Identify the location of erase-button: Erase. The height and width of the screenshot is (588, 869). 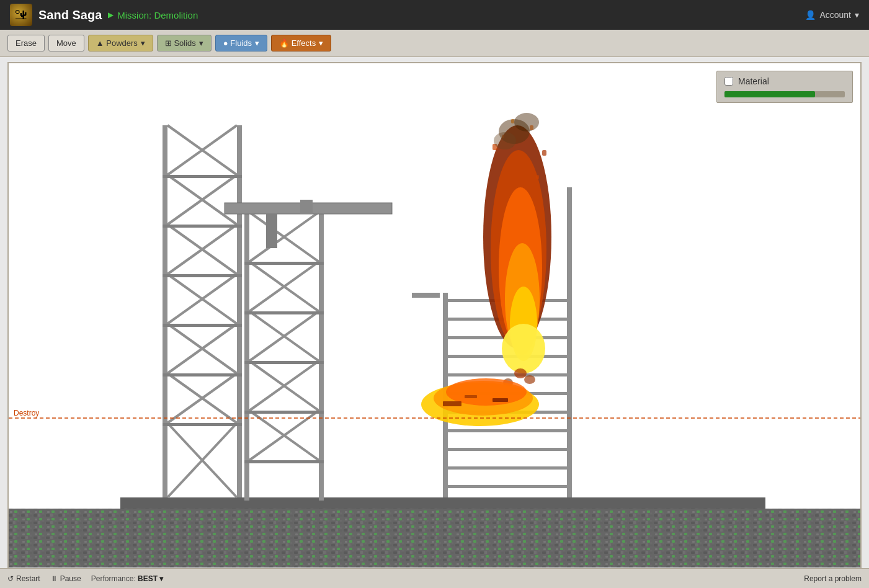
(26, 43).